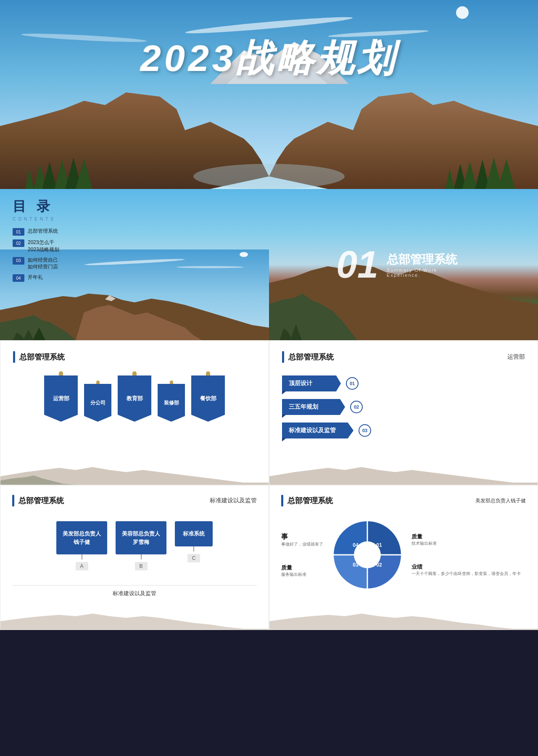 The image size is (538, 756). What do you see at coordinates (404, 407) in the screenshot?
I see `operations-items: 顶层设计 01 三五年规划 02 标准建设以及监管 03` at bounding box center [404, 407].